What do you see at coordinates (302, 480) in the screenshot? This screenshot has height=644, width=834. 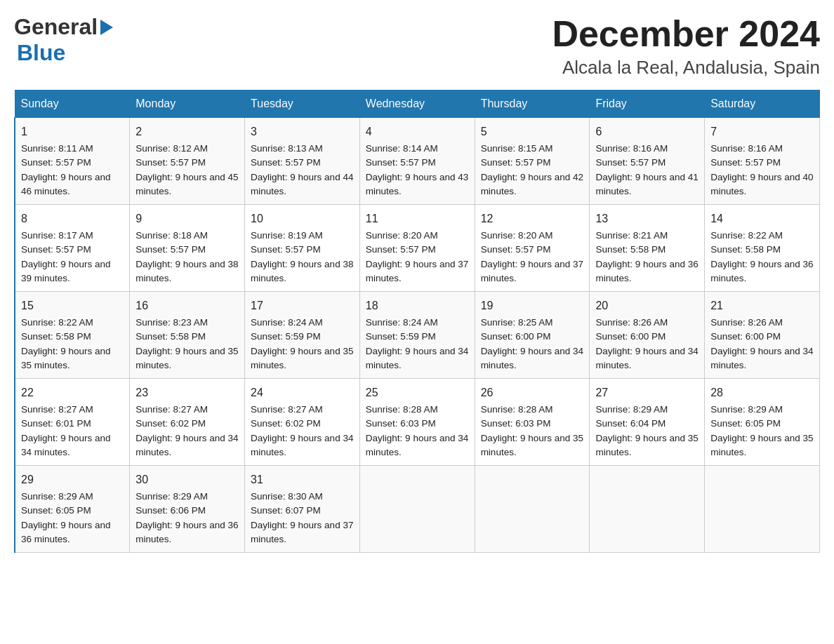 I see `day-number: 31` at bounding box center [302, 480].